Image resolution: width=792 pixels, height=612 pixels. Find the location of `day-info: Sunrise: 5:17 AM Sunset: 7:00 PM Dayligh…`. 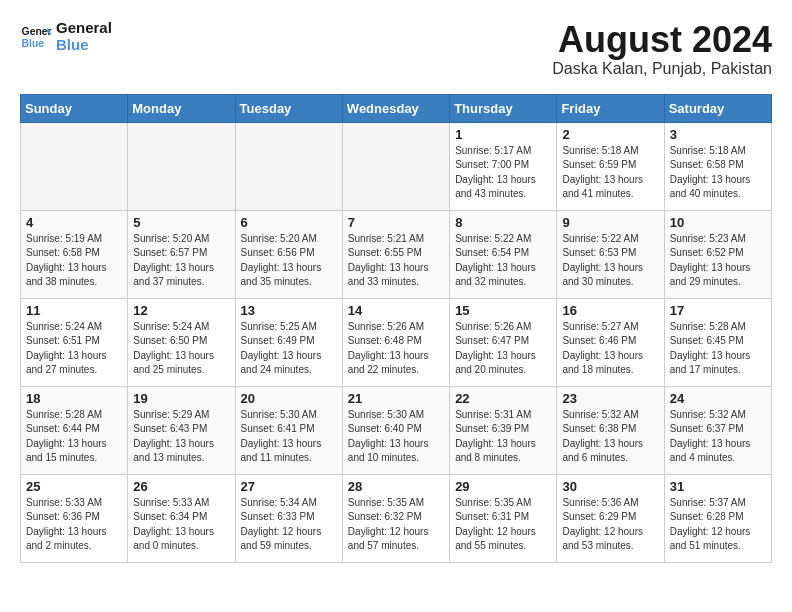

day-info: Sunrise: 5:17 AM Sunset: 7:00 PM Dayligh… is located at coordinates (503, 173).